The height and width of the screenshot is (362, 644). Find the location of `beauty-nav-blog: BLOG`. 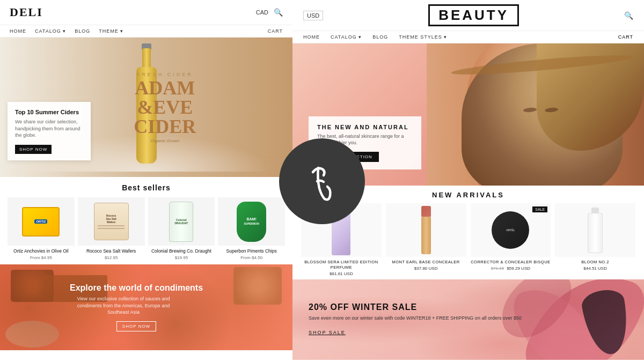

beauty-nav-blog: BLOG is located at coordinates (380, 37).